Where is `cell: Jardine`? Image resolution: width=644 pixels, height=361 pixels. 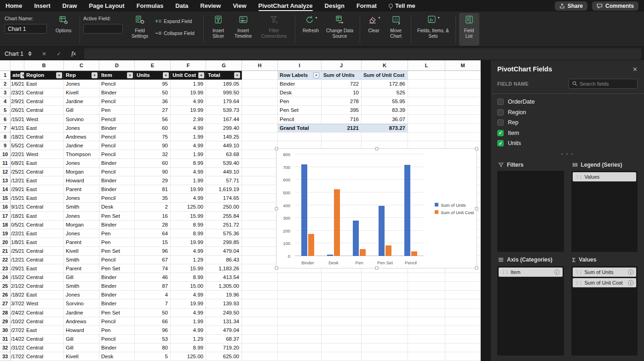 cell: Jardine is located at coordinates (82, 313).